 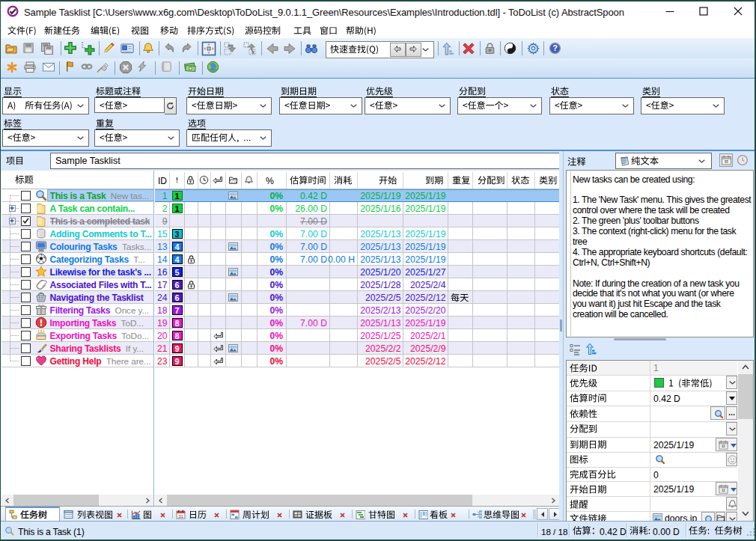 I want to click on svg-text: 31, so click(x=181, y=516).